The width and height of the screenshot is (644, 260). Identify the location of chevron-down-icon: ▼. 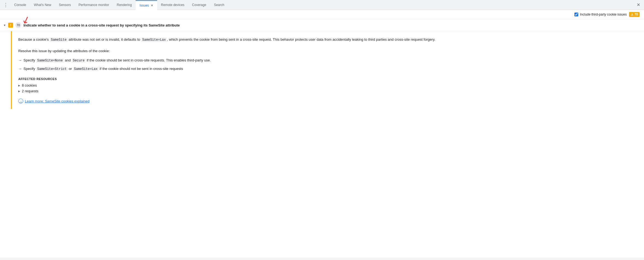
(5, 25).